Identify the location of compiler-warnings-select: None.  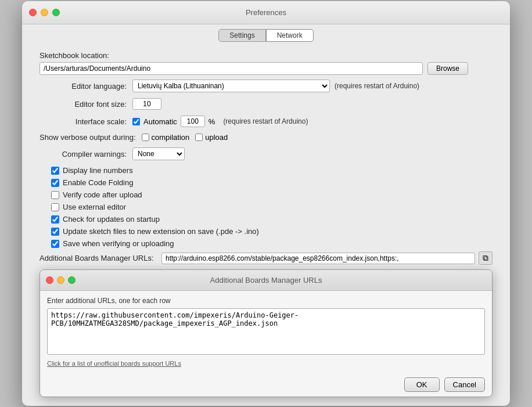
(159, 154).